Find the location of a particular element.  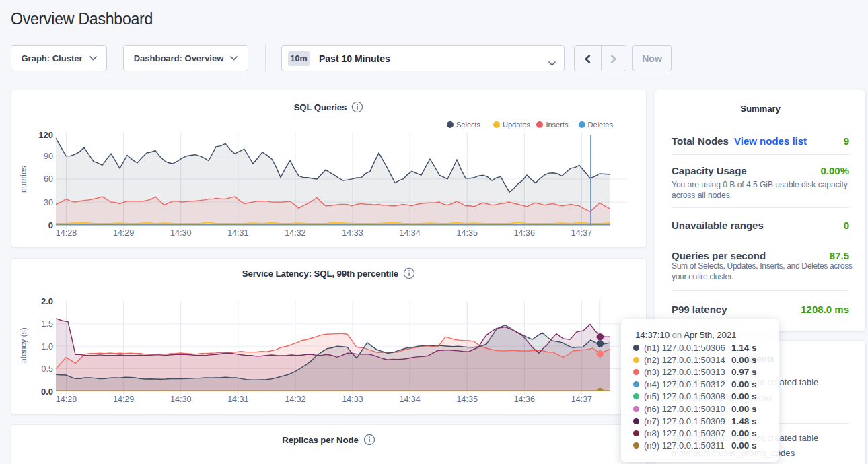

svg-text: 0.5 is located at coordinates (47, 369).